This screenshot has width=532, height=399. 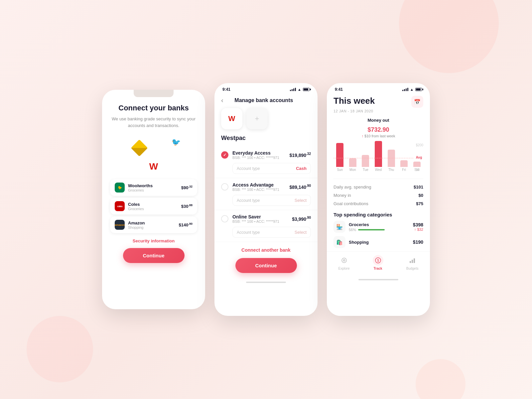 What do you see at coordinates (259, 190) in the screenshot?
I see `account-advantage-bsb: BSB: *** 100 • ACC: *****971` at bounding box center [259, 190].